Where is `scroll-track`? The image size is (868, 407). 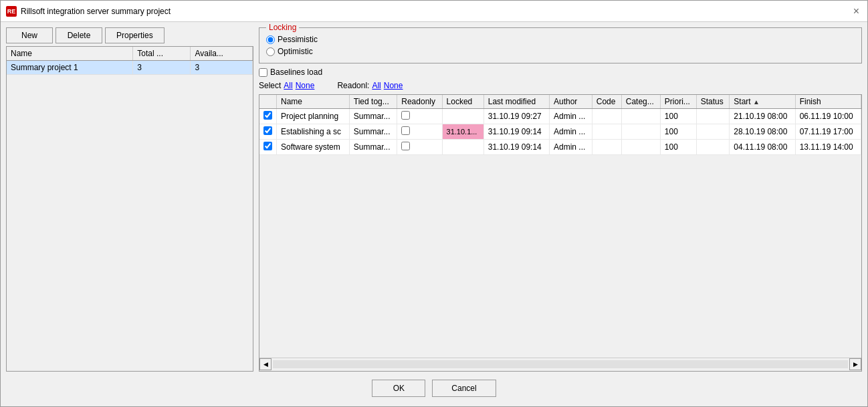
scroll-track is located at coordinates (560, 364).